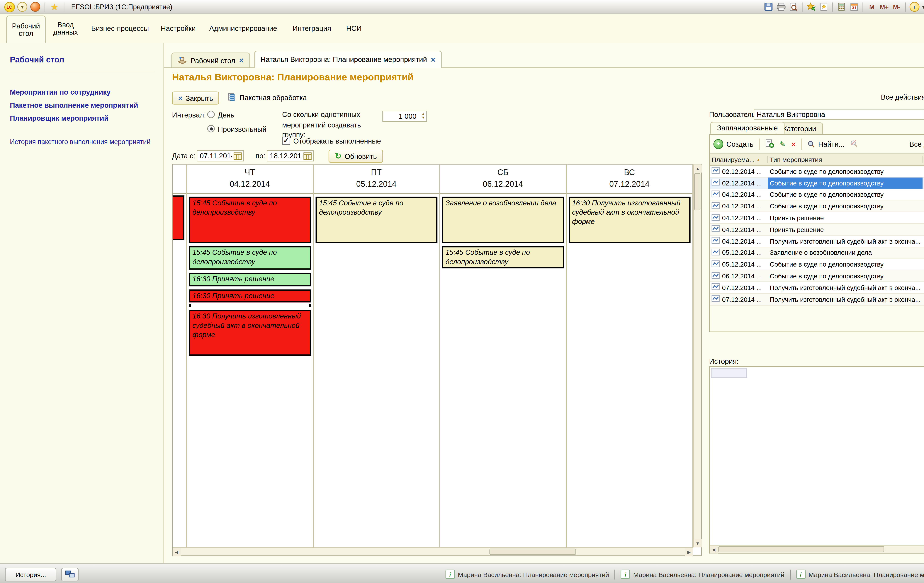  Describe the element at coordinates (793, 7) in the screenshot. I see `print-preview-icon` at that location.